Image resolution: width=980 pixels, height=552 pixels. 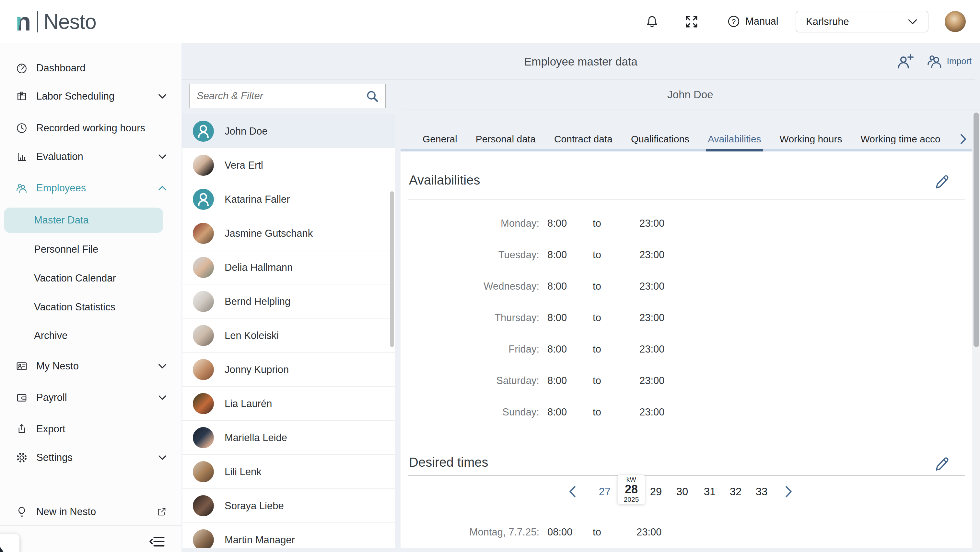 What do you see at coordinates (631, 490) in the screenshot?
I see `week-number: 28` at bounding box center [631, 490].